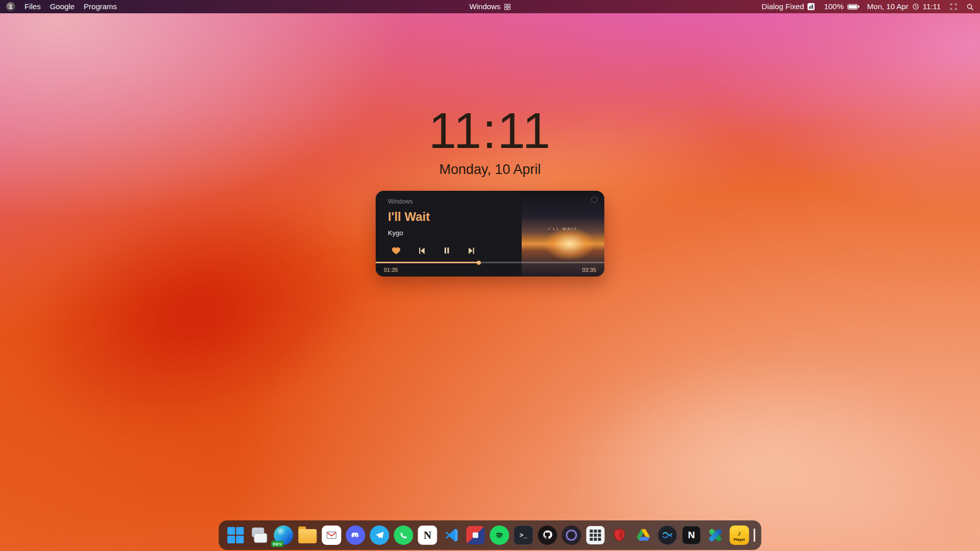 This screenshot has width=980, height=551. Describe the element at coordinates (841, 7) in the screenshot. I see `battery-status: 100%` at that location.